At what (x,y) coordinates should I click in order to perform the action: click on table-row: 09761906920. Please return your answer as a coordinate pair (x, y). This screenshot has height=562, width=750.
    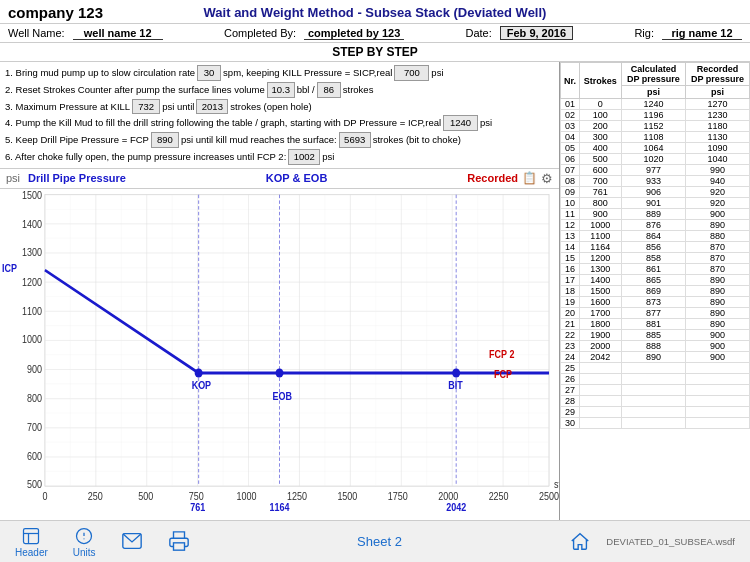
    Looking at the image, I should click on (656, 192).